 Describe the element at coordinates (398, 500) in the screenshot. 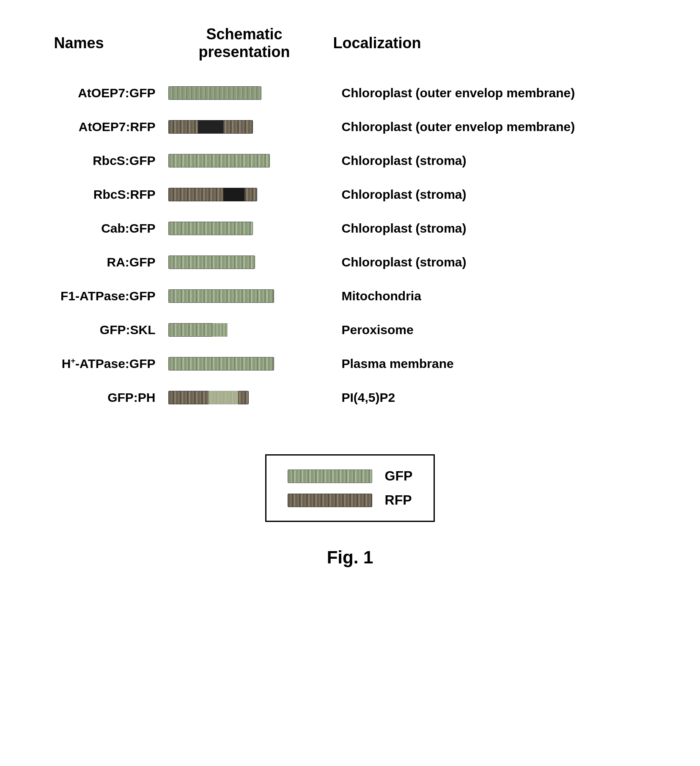

I see `legend-rfp-label: RFP` at that location.